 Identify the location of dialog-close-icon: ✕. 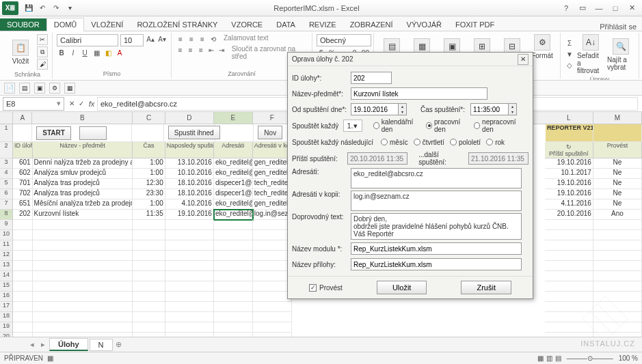
(523, 59).